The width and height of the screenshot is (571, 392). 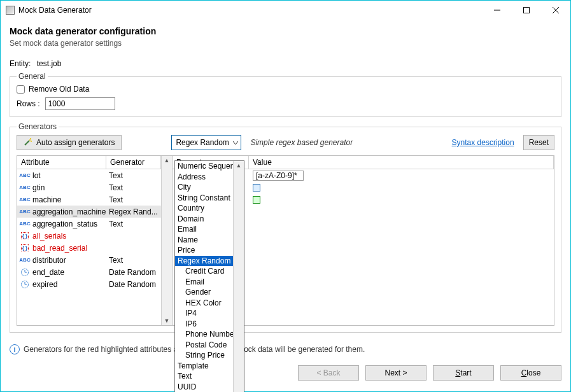 I want to click on attribute-name: all_serials, so click(x=50, y=236).